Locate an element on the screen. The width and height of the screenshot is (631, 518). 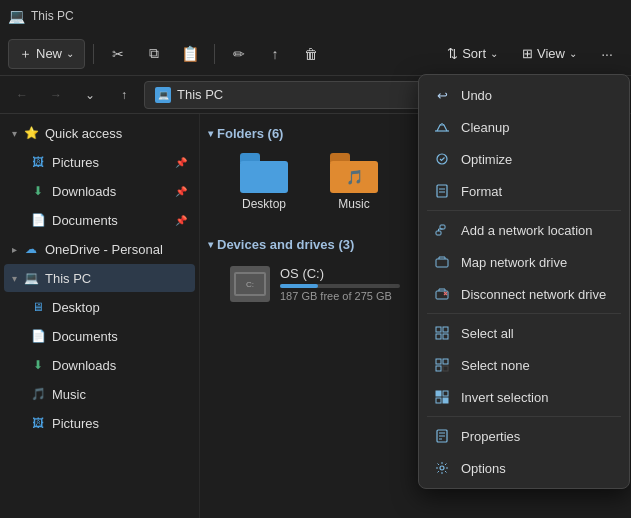
menu-item-options: Options is located at coordinates (524, 468).